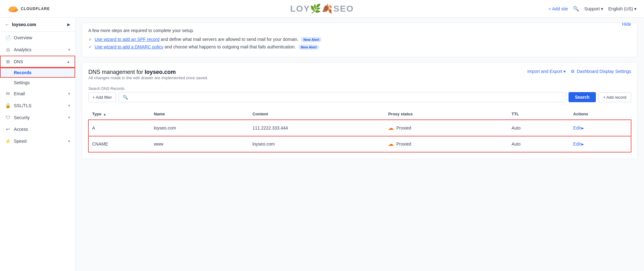 This screenshot has width=644, height=271. Describe the element at coordinates (577, 144) in the screenshot. I see `row-1-edit-label: Edit` at that location.